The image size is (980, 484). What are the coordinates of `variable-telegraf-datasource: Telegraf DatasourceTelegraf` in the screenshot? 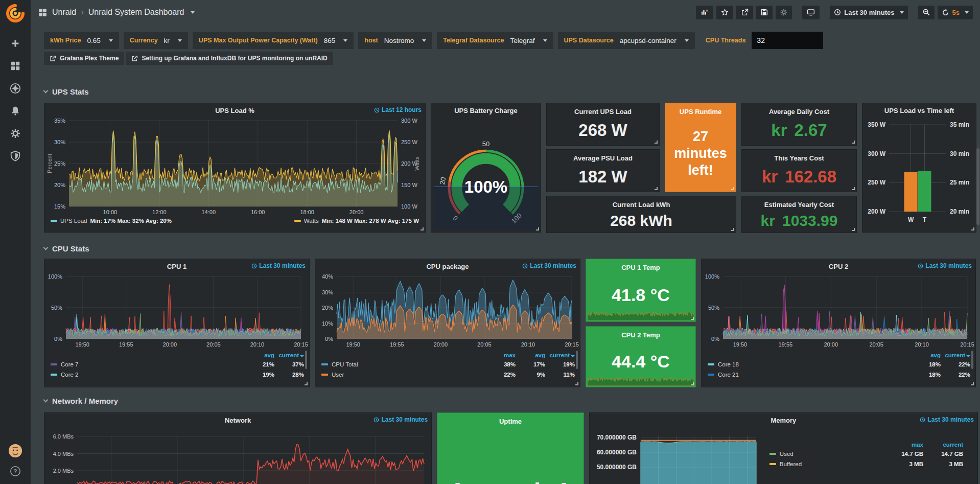 It's located at (495, 40).